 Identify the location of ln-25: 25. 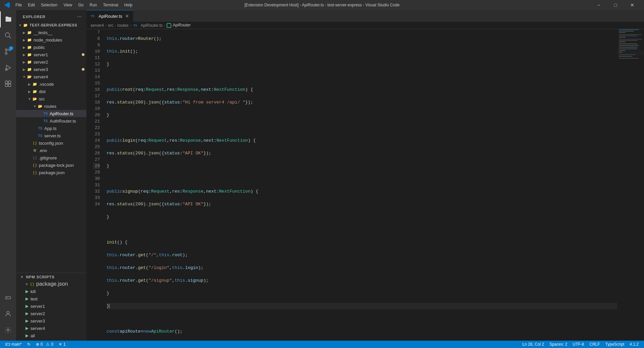
(97, 147).